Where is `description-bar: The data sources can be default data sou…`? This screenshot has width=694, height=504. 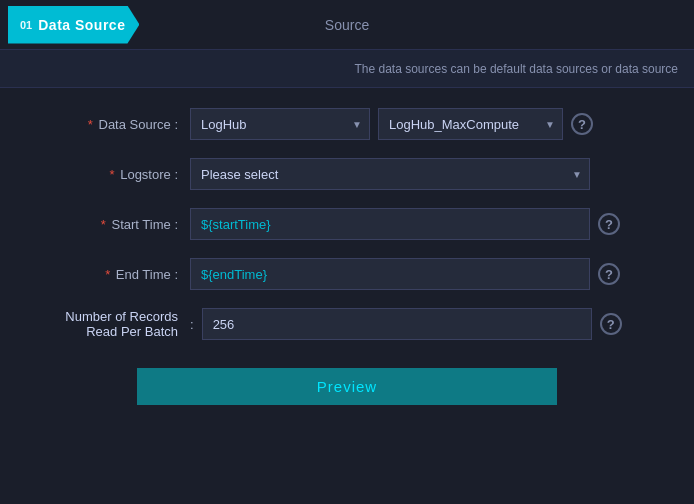
description-bar: The data sources can be default data sou… is located at coordinates (347, 69).